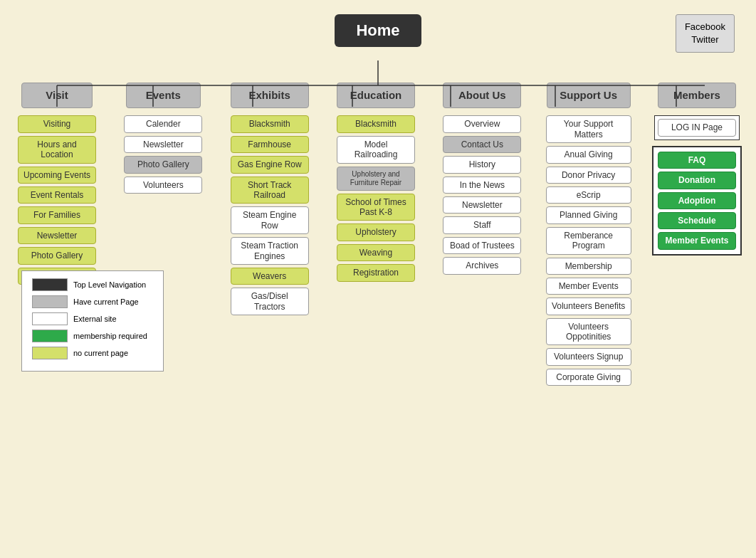  What do you see at coordinates (50, 302) in the screenshot?
I see `legend-box-gray` at bounding box center [50, 302].